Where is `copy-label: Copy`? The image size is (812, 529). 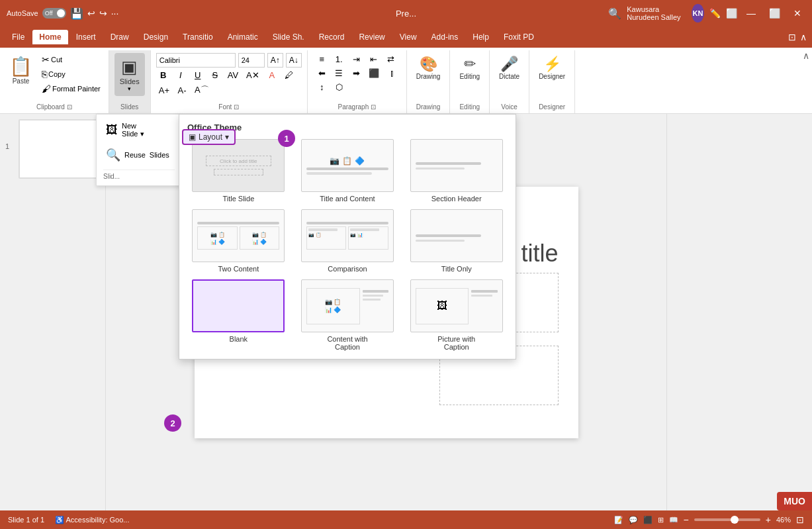
copy-label: Copy is located at coordinates (57, 74).